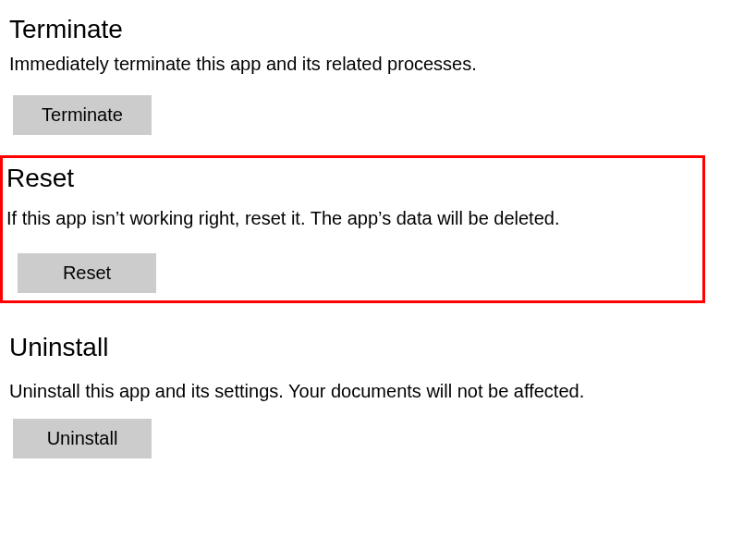 The image size is (756, 550). Describe the element at coordinates (353, 178) in the screenshot. I see `reset-heading: Reset` at that location.